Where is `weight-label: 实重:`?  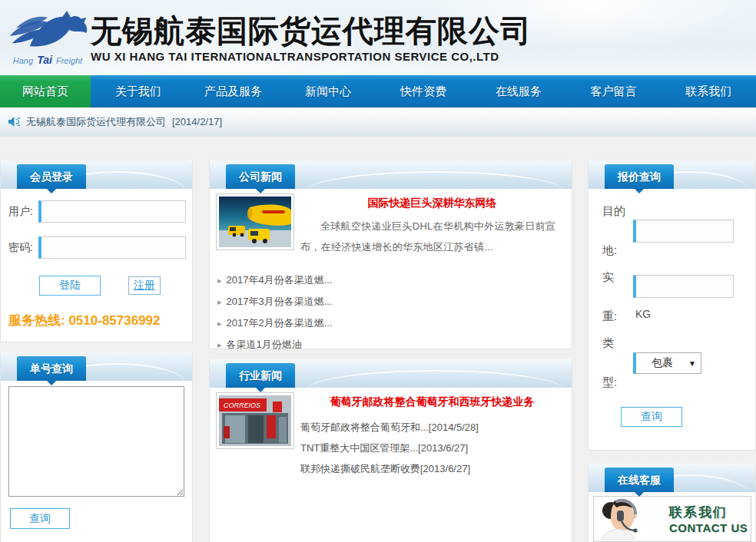 weight-label: 实重: is located at coordinates (618, 297).